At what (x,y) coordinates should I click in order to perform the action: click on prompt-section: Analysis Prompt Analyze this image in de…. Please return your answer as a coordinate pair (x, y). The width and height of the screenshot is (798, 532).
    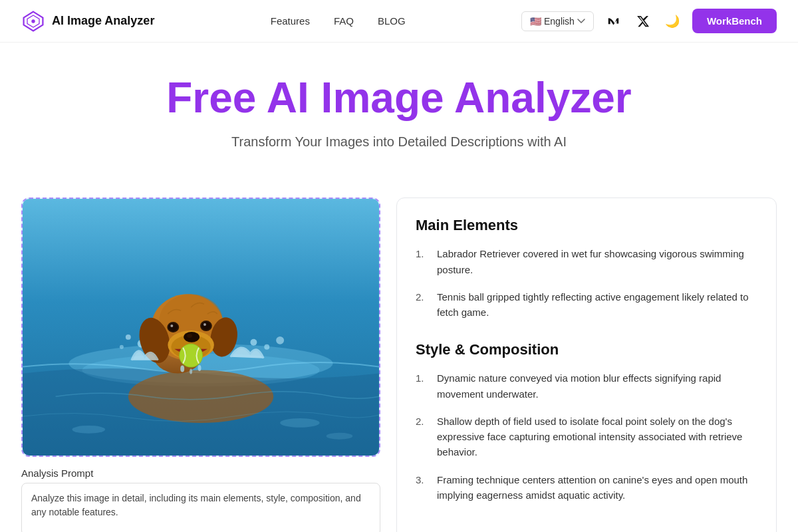
    Looking at the image, I should click on (201, 500).